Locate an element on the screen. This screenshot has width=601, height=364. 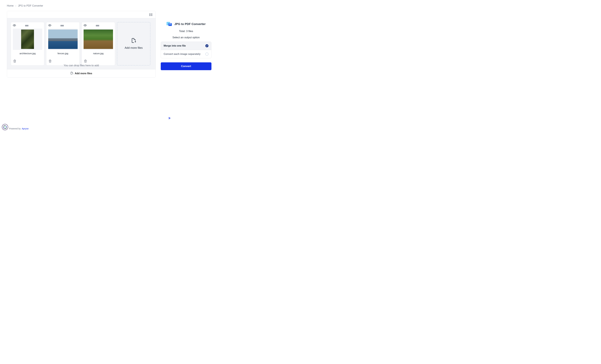
option-merge-label: Merge into one file is located at coordinates (175, 46).